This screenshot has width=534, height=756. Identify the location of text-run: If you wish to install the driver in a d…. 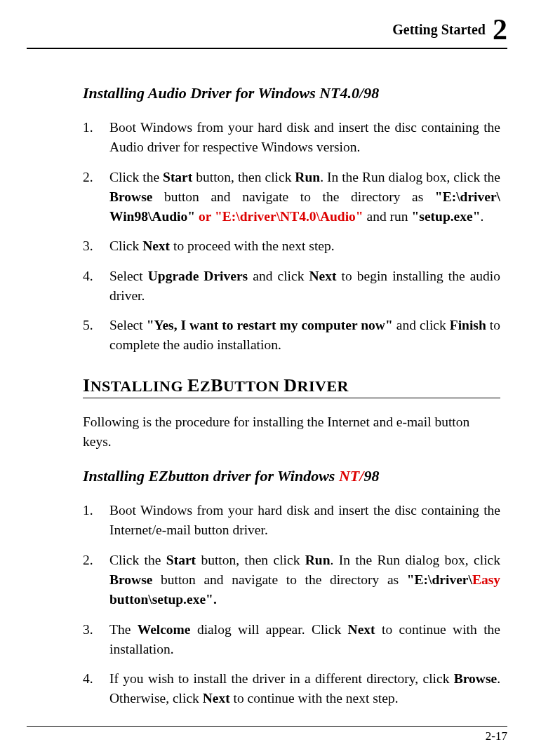
(282, 679).